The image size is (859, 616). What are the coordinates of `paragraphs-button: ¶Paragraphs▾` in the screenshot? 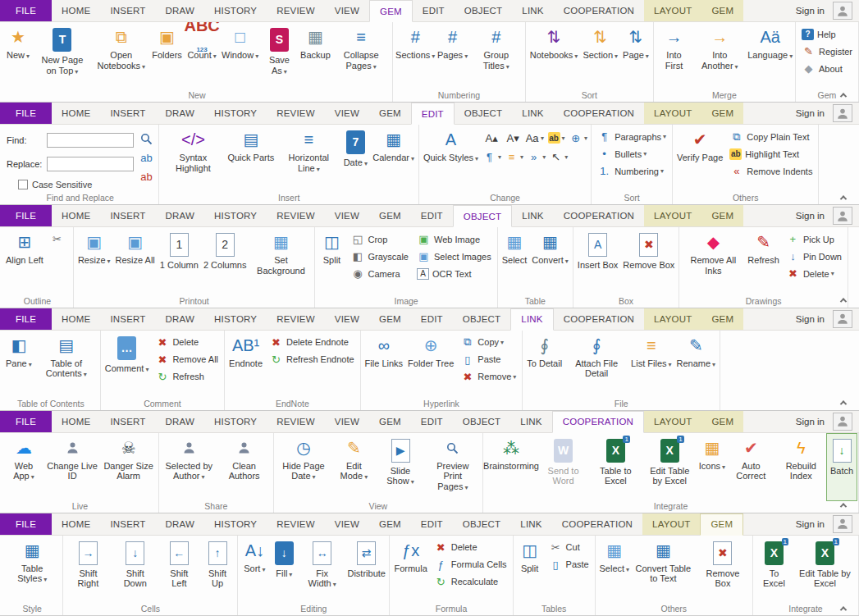 It's located at (632, 136).